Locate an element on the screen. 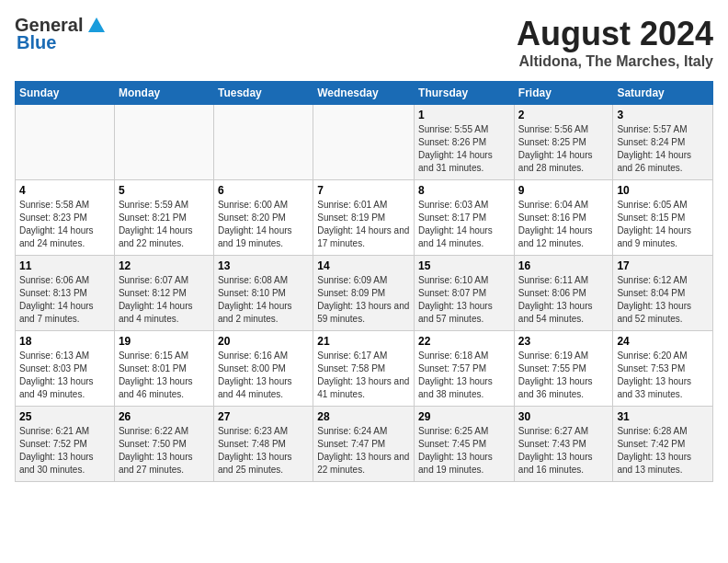 This screenshot has height=563, width=728. calendar-cell: 12Sunrise: 6:07 AM Sunset: 8:12 PM Dayli… is located at coordinates (164, 293).